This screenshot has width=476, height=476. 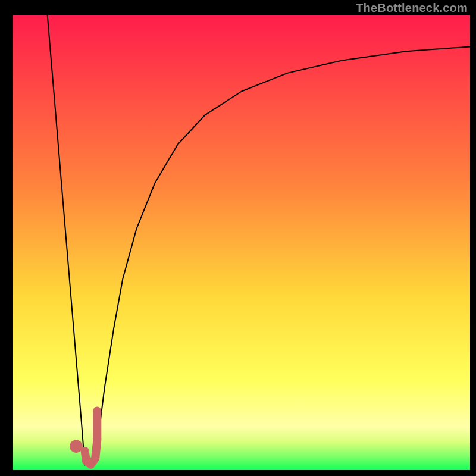 What do you see at coordinates (412, 8) in the screenshot?
I see `watermark-text: TheBottleneck.com` at bounding box center [412, 8].